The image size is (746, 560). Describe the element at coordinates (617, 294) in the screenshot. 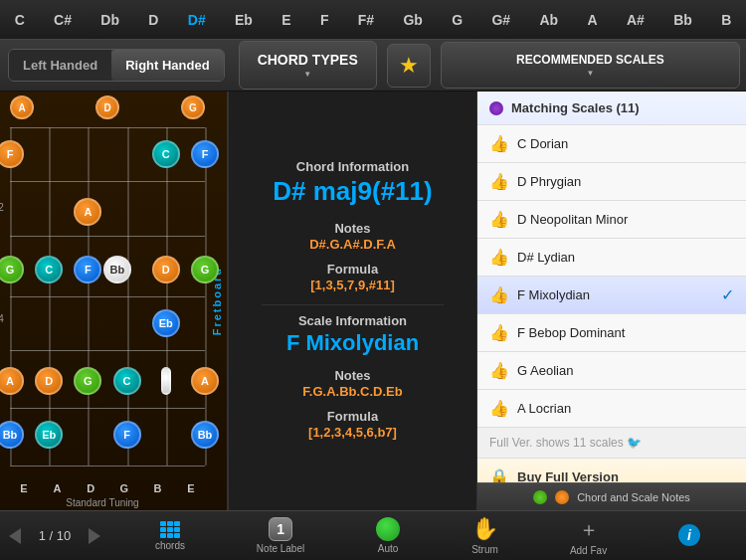

I see `scale-label-4: F Mixolydian` at that location.